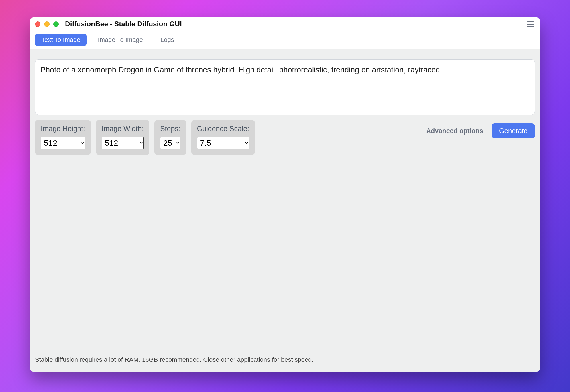 The height and width of the screenshot is (392, 570). Describe the element at coordinates (530, 24) in the screenshot. I see `menu-icon` at that location.